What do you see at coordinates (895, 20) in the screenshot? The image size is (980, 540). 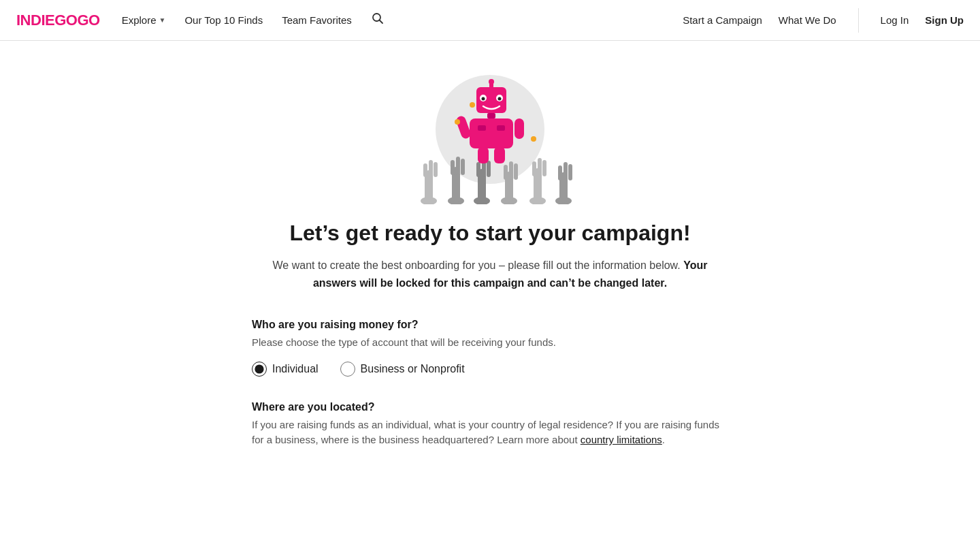 I see `login-button: Log In` at bounding box center [895, 20].